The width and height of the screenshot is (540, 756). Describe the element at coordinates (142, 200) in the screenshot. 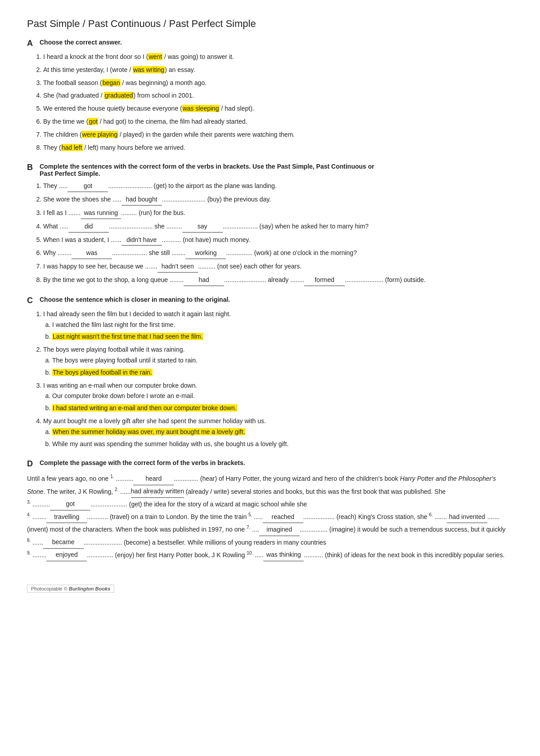

I see `answer-field: had bought` at that location.